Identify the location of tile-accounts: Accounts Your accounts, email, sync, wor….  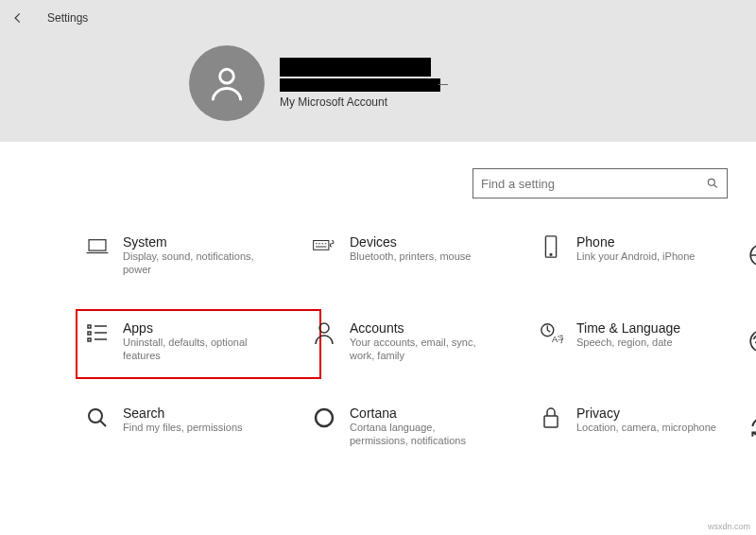
(425, 342).